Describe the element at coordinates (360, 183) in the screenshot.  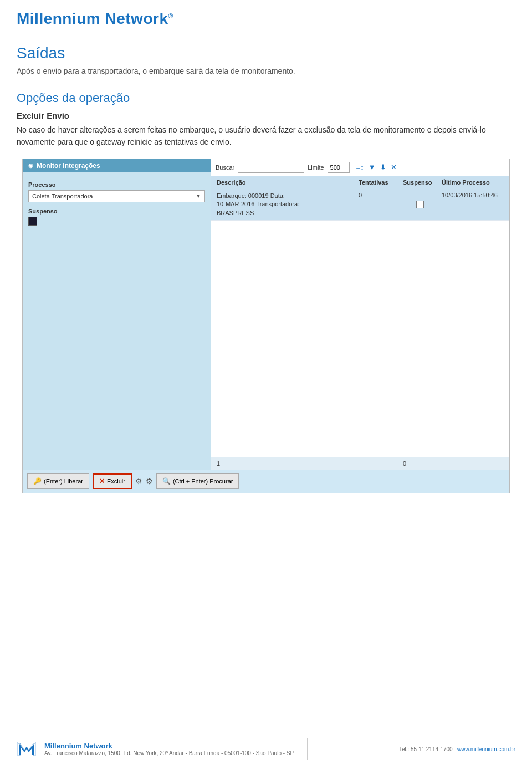
I see `table-header: Descrição Tentativas Suspenso Último Pro…` at that location.